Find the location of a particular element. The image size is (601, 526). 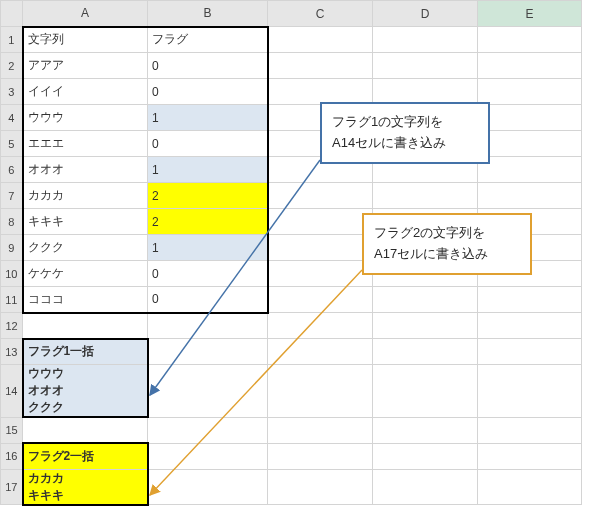

cell-A6: オオオ is located at coordinates (86, 170).